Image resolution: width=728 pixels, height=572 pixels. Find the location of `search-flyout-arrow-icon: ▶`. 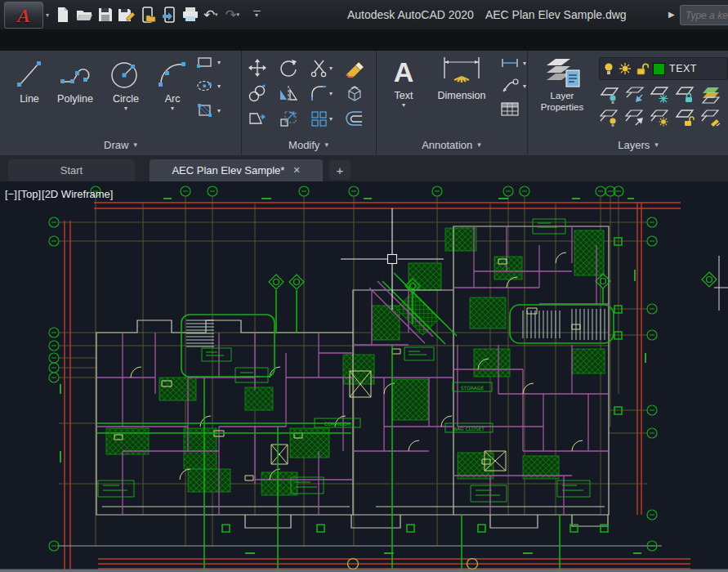

search-flyout-arrow-icon: ▶ is located at coordinates (672, 15).